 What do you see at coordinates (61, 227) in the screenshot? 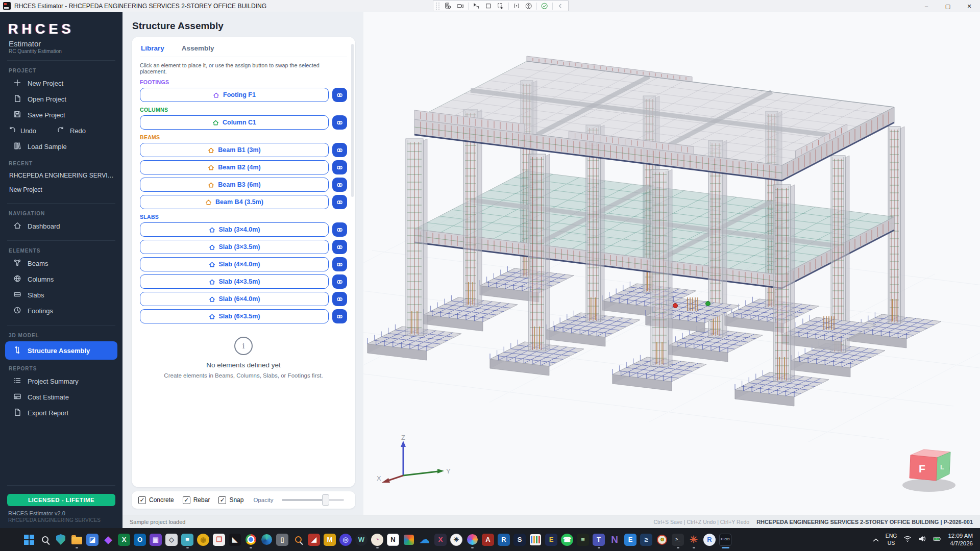
I see `sidebar-item-dashboard: Dashboard` at bounding box center [61, 227].